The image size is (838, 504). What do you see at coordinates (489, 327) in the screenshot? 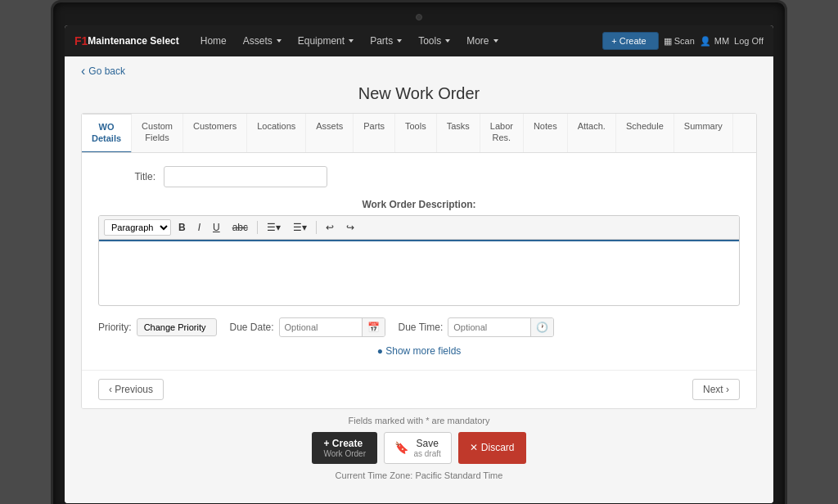
I see `due-time-input` at bounding box center [489, 327].